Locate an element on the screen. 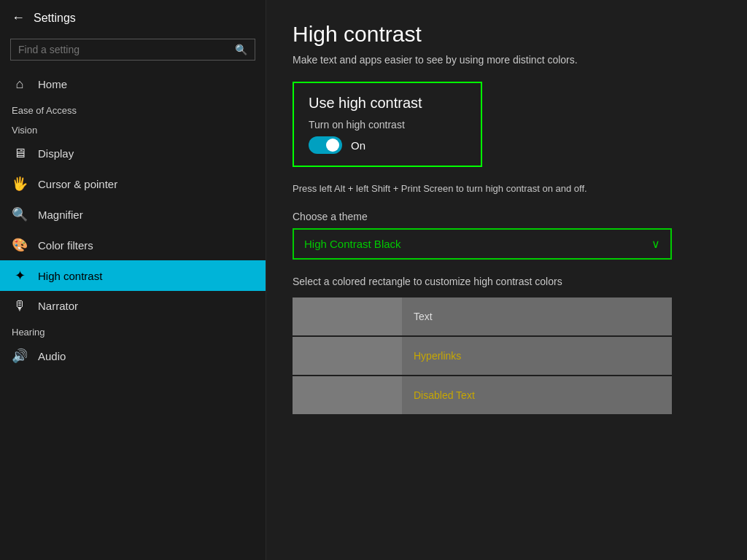 This screenshot has width=747, height=560. sidebar-item-color-filters-label: Color filters is located at coordinates (66, 245).